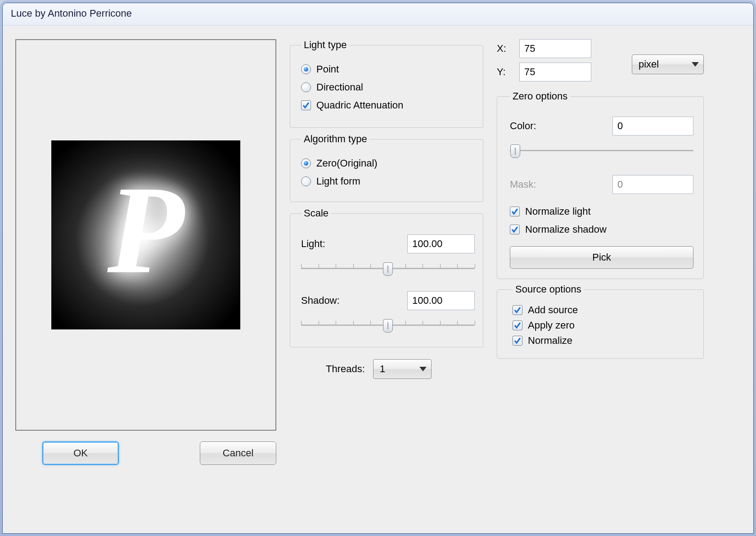  Describe the element at coordinates (602, 151) in the screenshot. I see `color-slider` at that location.